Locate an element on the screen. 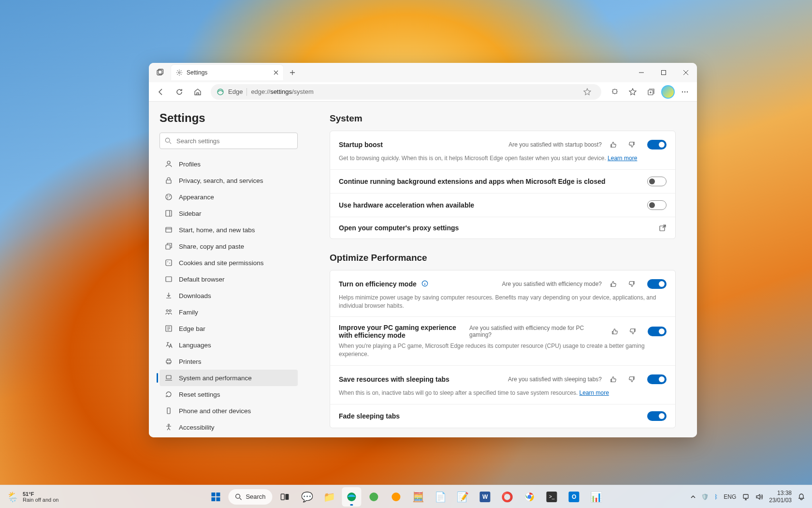 Image resolution: width=812 pixels, height=508 pixels. taskbar-app: 📊 is located at coordinates (596, 497).